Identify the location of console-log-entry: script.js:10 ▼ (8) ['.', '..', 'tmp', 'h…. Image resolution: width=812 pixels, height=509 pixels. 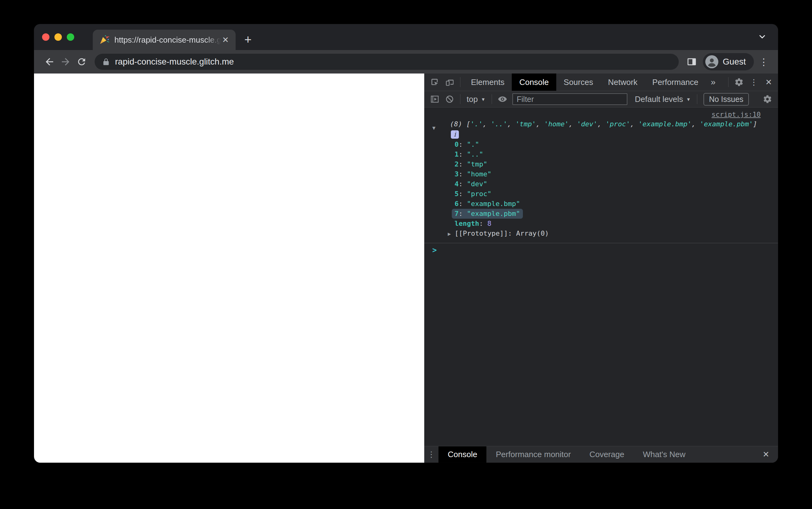
(601, 174).